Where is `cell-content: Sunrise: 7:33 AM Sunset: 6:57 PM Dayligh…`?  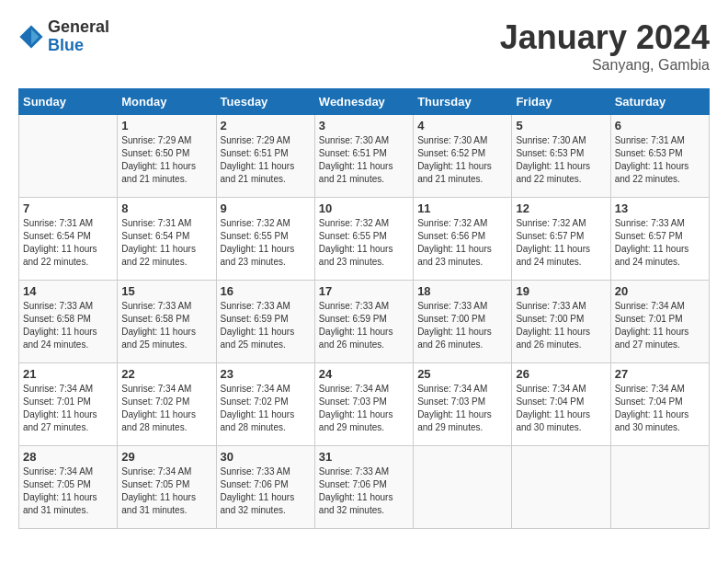
cell-content: Sunrise: 7:33 AM Sunset: 6:57 PM Dayligh… is located at coordinates (660, 243).